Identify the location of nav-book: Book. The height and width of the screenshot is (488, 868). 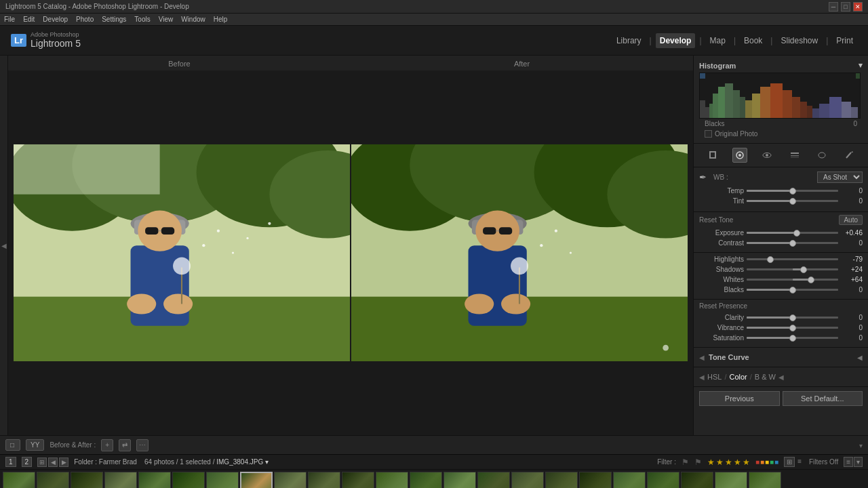
(753, 41).